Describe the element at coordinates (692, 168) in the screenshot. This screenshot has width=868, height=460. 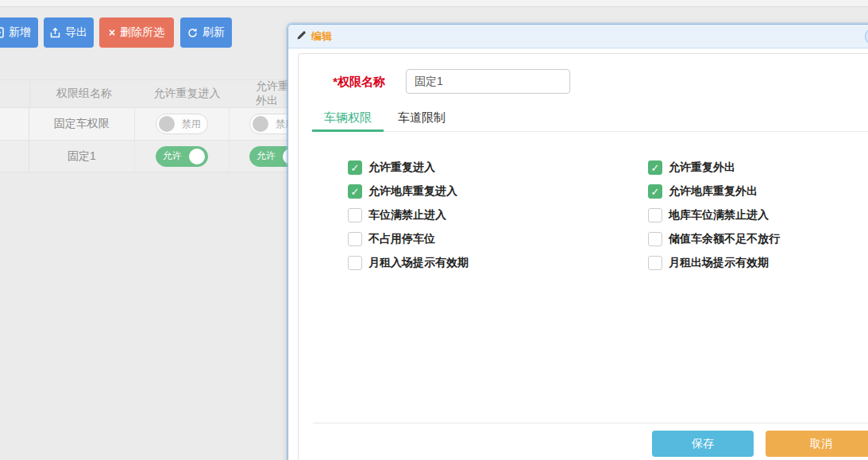
I see `checkbox-allow-reexit: ✓ 允许重复外出` at that location.